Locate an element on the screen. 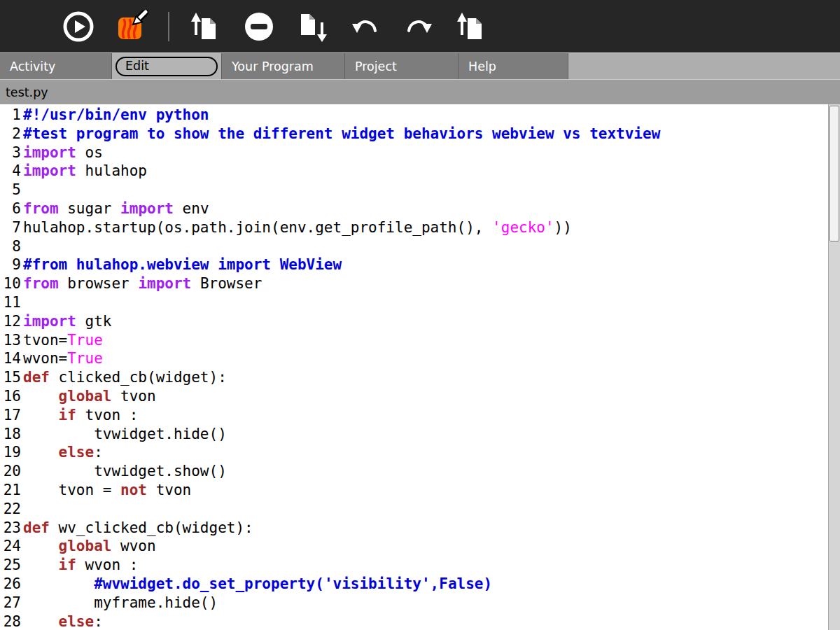 The image size is (840, 630). menu-tab-edit: Edit is located at coordinates (167, 66).